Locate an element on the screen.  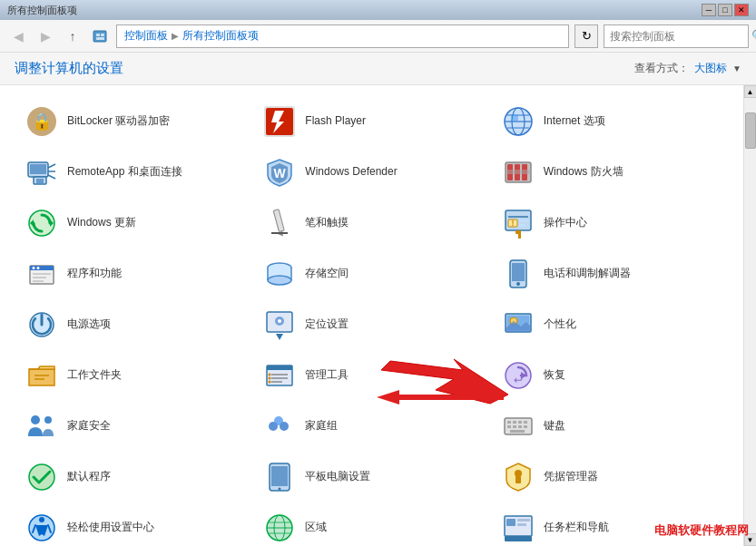
control-item-internet: Internet 选项 is located at coordinates (610, 122).